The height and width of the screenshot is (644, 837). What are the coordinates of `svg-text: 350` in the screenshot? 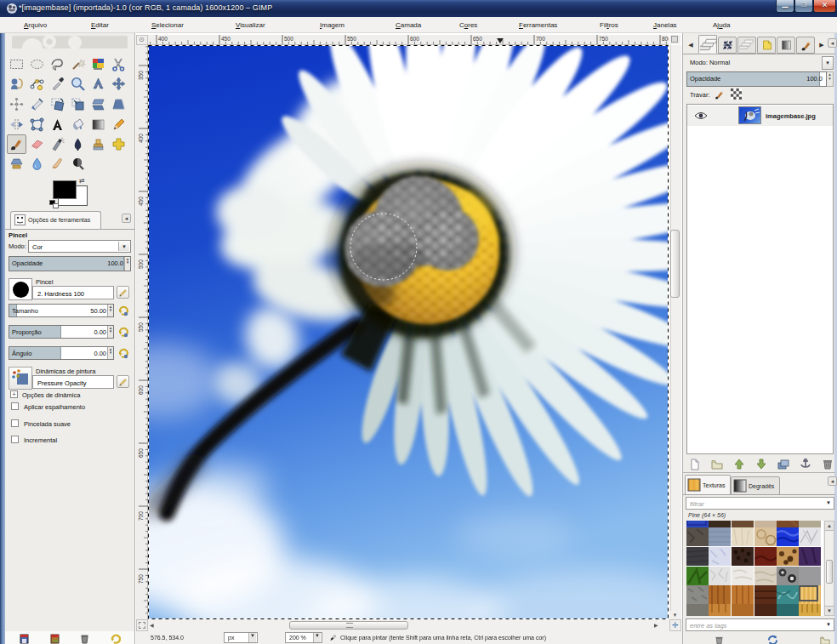 It's located at (141, 75).